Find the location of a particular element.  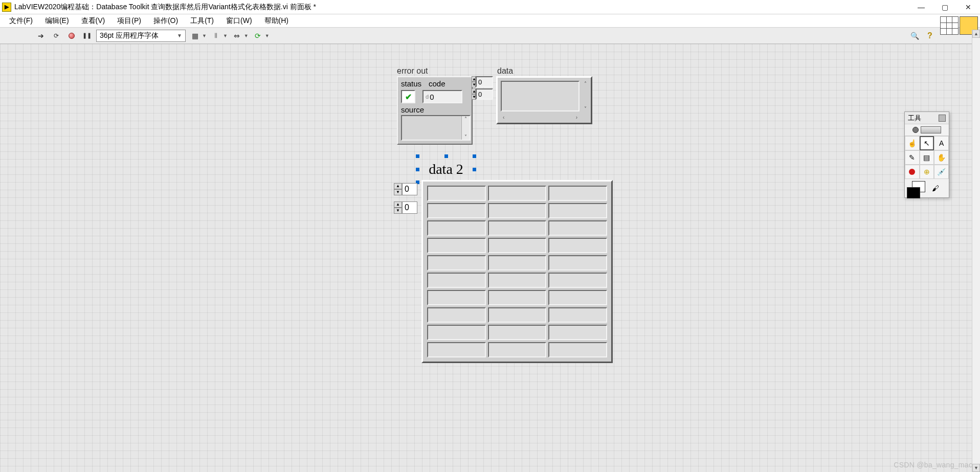

context-help-button is located at coordinates (930, 36).